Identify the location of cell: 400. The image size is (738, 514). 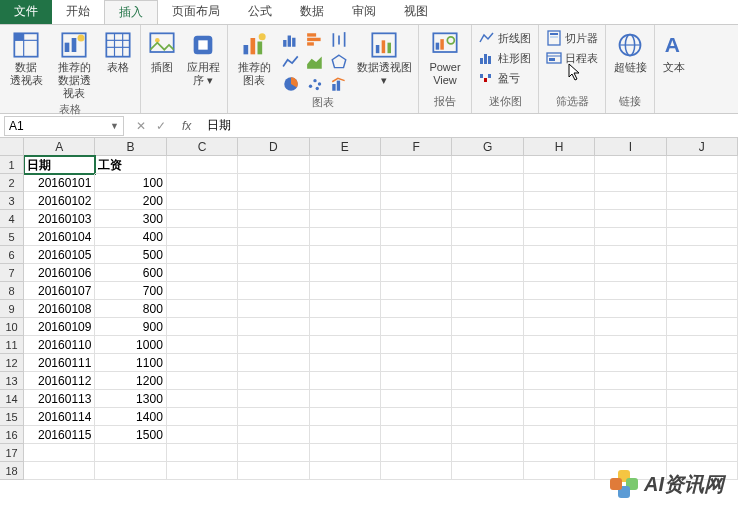
(130, 237).